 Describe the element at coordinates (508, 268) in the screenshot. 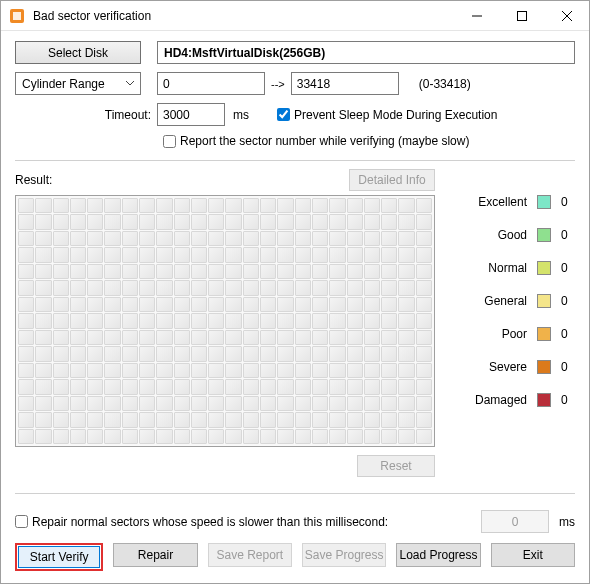

I see `legend-label: Normal` at that location.